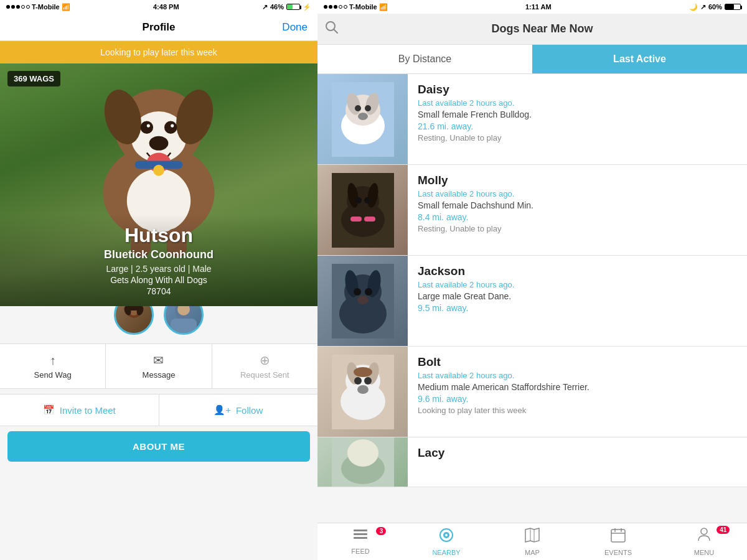 The width and height of the screenshot is (747, 560). What do you see at coordinates (362, 462) in the screenshot?
I see `dog-thumb-lacy` at bounding box center [362, 462].